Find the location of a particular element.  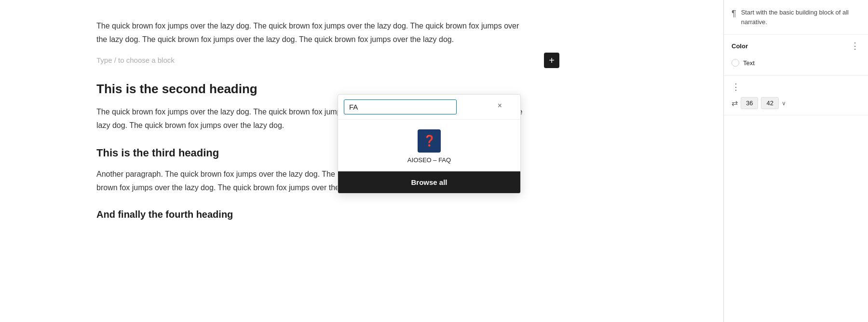

typography-more-button: ⋮ is located at coordinates (736, 87).